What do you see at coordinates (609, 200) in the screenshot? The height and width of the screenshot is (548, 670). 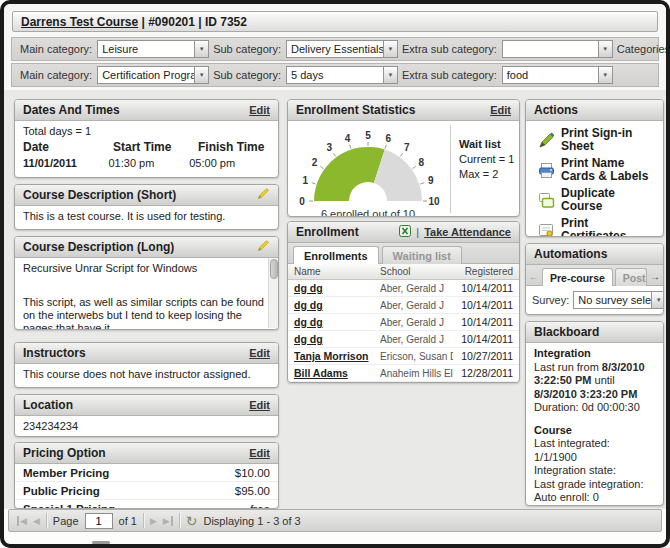 I see `action-label: Duplicate Course` at bounding box center [609, 200].